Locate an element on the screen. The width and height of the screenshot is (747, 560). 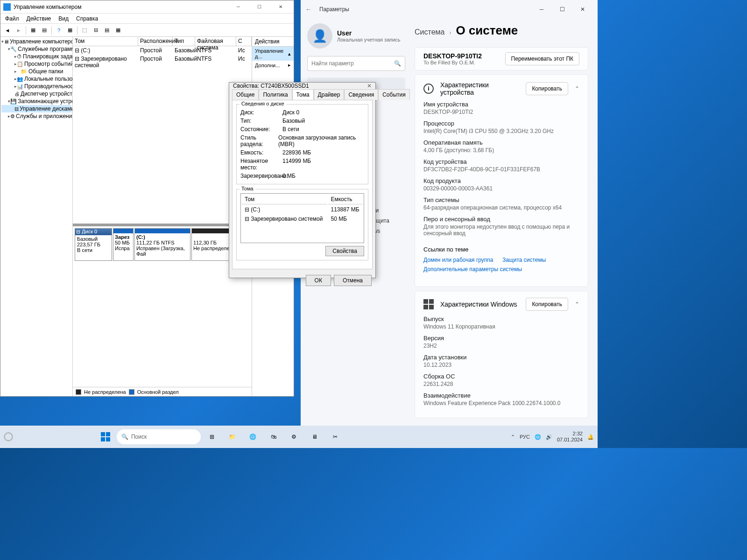
partition: Зарез 50 МБ Испра is located at coordinates (123, 245).